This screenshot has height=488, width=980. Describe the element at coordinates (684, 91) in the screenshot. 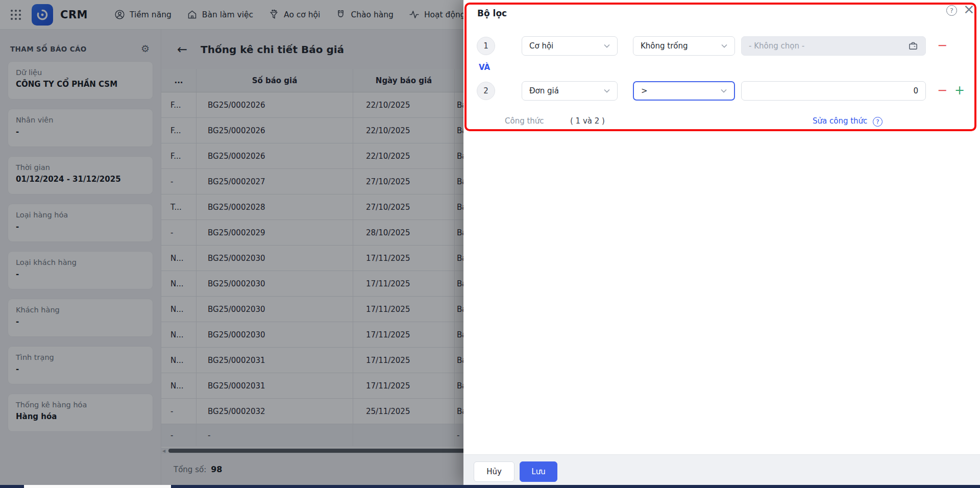

I see `operator-select: >` at that location.